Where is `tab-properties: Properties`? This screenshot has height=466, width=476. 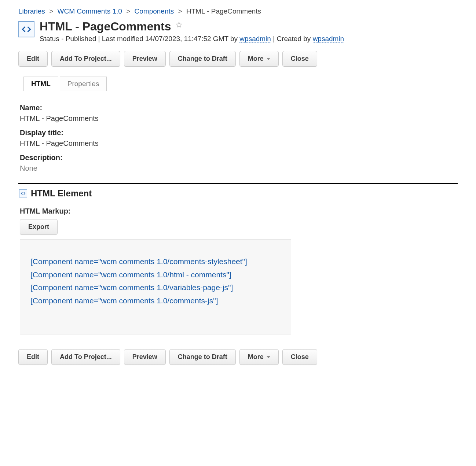 tab-properties: Properties is located at coordinates (84, 84).